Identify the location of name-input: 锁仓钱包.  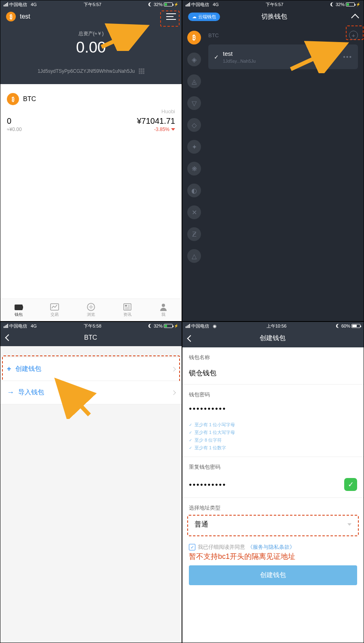
(273, 374).